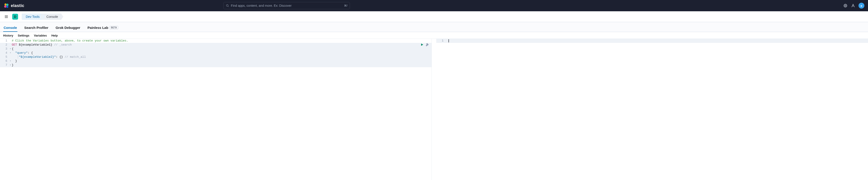 The width and height of the screenshot is (868, 180). Describe the element at coordinates (216, 53) in the screenshot. I see `code-line: 4▾ "query": {` at that location.